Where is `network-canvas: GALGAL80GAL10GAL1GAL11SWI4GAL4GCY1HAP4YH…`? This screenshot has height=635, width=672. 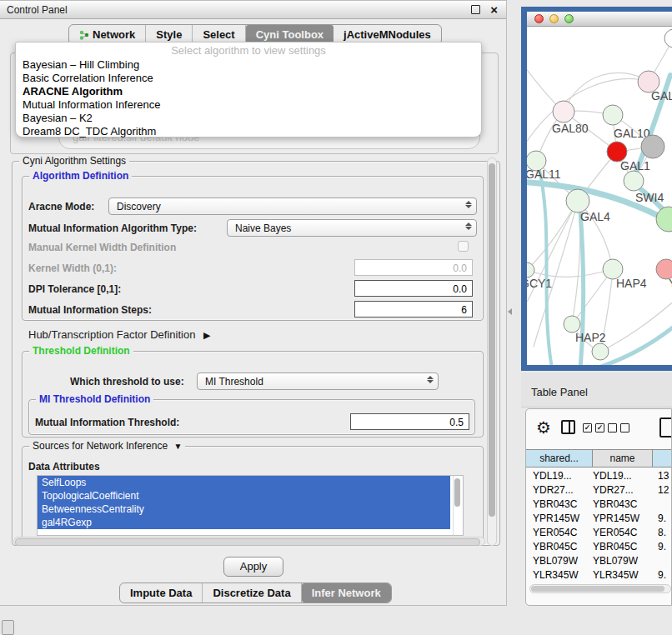 network-canvas: GALGAL80GAL10GAL1GAL11SWI4GAL4GCY1HAP4YH… is located at coordinates (599, 196).